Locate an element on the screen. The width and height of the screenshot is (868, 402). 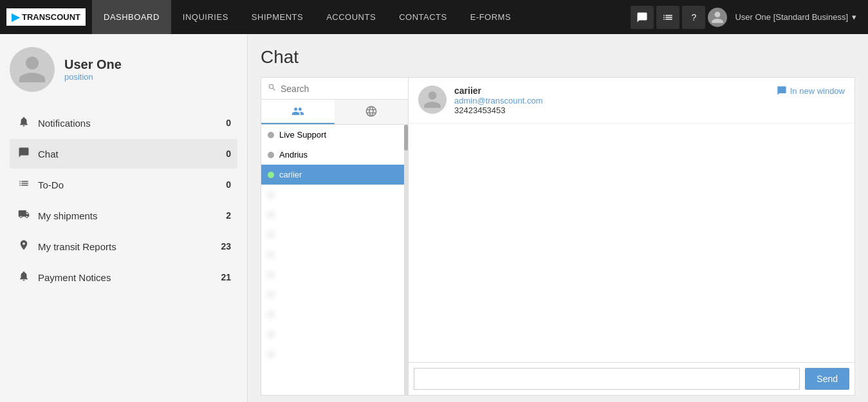
tab-global is located at coordinates (371, 112).